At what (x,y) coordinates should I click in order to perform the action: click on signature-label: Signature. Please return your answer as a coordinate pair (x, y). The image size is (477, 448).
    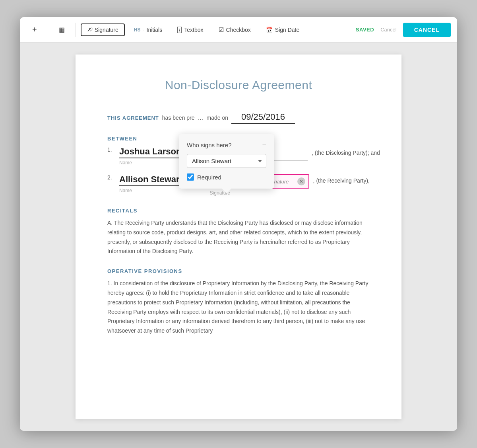
    Looking at the image, I should click on (107, 30).